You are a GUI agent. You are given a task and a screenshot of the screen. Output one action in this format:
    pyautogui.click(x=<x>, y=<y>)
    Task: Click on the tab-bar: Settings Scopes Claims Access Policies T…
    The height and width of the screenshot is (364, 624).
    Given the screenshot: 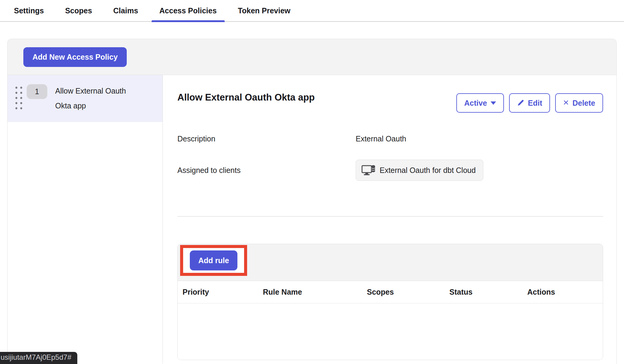 What is the action you would take?
    pyautogui.click(x=312, y=11)
    